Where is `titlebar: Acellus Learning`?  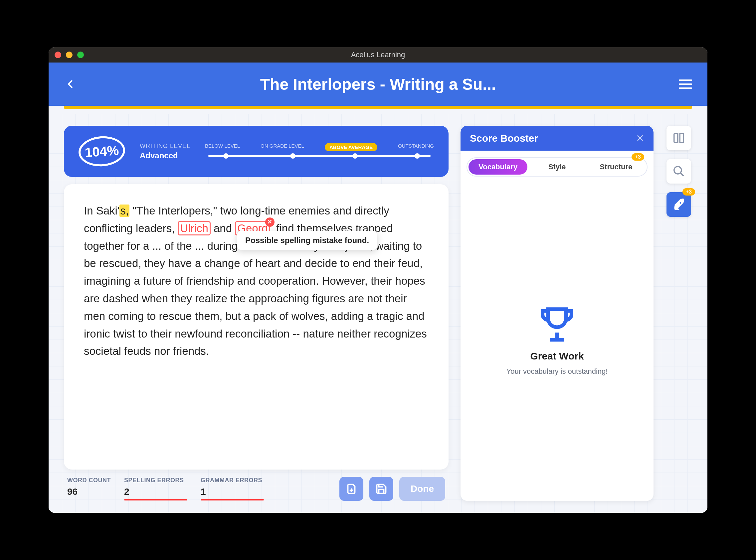 titlebar: Acellus Learning is located at coordinates (378, 55).